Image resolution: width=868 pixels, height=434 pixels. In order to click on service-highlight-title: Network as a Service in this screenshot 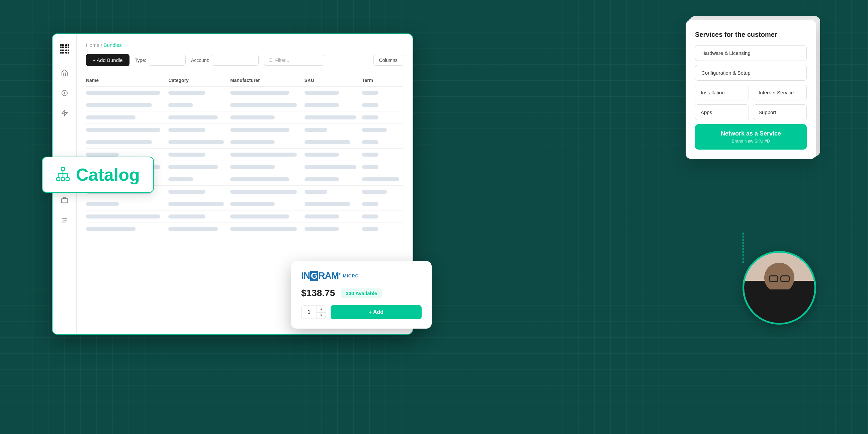, I will do `click(751, 133)`.